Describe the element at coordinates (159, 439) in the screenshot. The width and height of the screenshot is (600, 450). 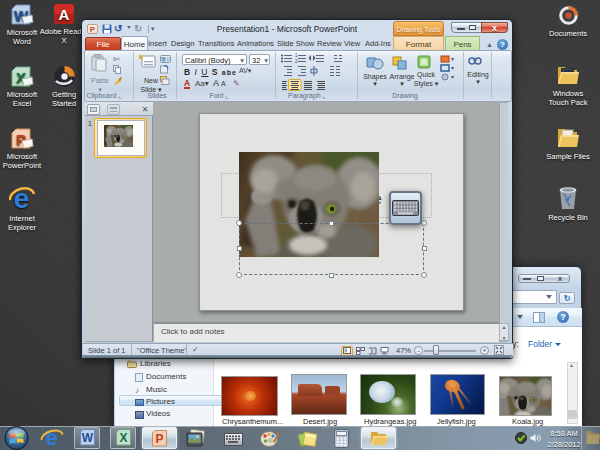
I see `svg-text: P` at that location.